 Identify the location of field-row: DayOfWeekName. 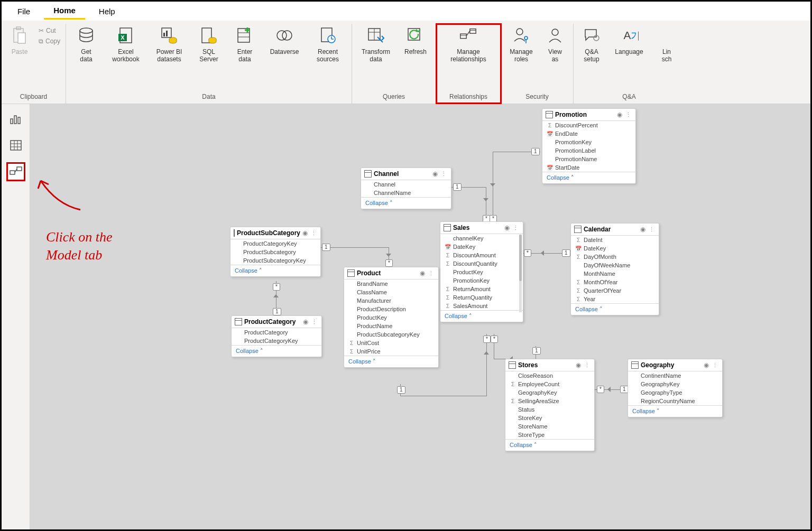
(615, 265).